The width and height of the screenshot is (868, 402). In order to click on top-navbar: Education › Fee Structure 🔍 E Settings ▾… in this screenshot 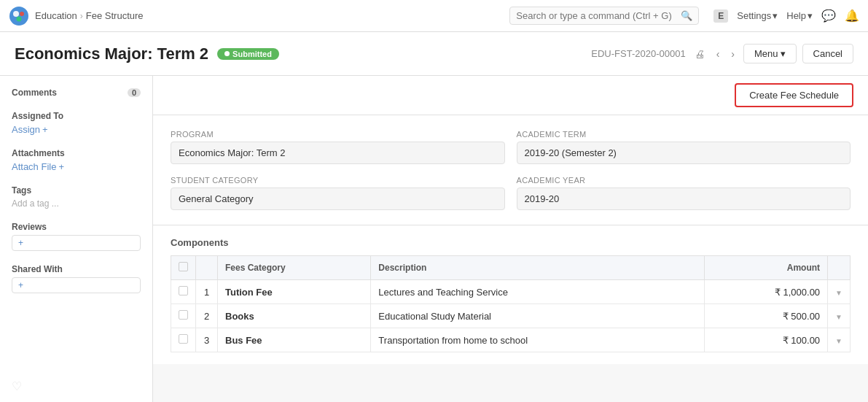, I will do `click(434, 16)`.